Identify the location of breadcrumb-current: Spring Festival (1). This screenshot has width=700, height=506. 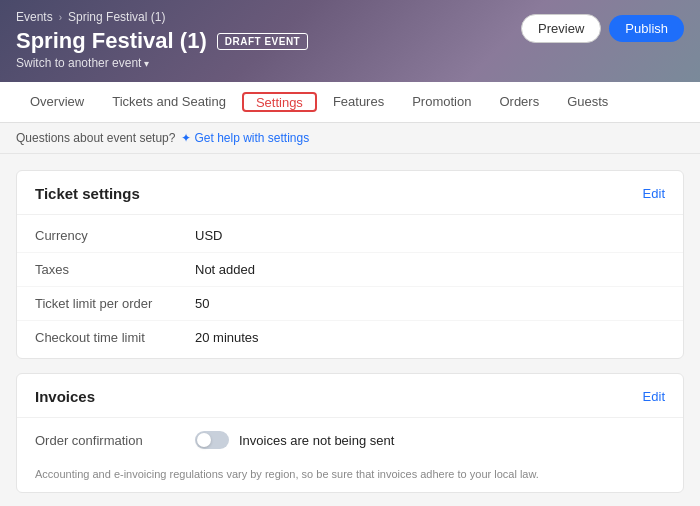
(116, 17).